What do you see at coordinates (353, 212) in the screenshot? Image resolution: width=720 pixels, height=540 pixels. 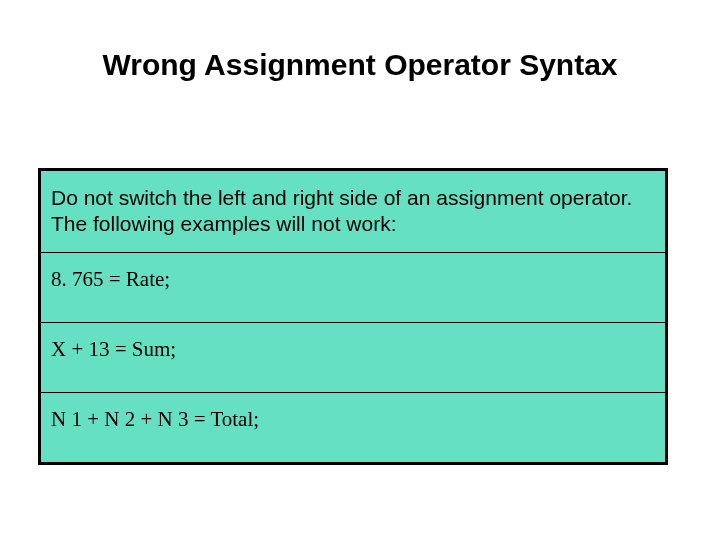 I see `intro-text: Do not switch the left and right side of…` at bounding box center [353, 212].